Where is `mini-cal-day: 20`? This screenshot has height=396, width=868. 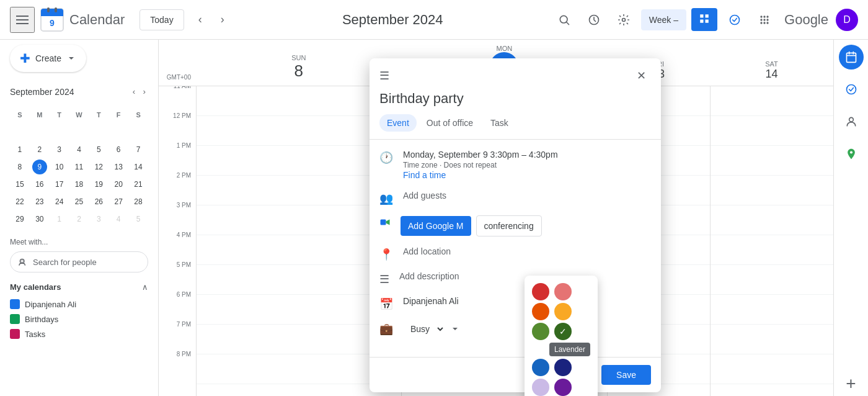
mini-cal-day: 20 is located at coordinates (118, 184).